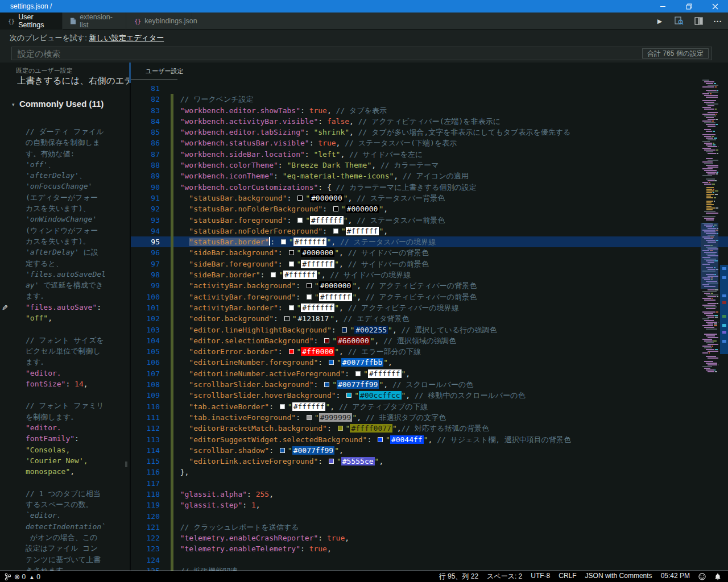 This screenshot has width=728, height=582. What do you see at coordinates (146, 176) in the screenshot?
I see `line-number: 89` at bounding box center [146, 176].